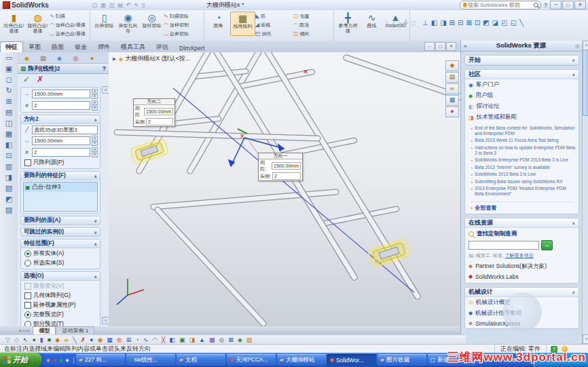 The width and height of the screenshot is (588, 367). What do you see at coordinates (287, 176) in the screenshot?
I see `callout-instances-value: 2` at bounding box center [287, 176].